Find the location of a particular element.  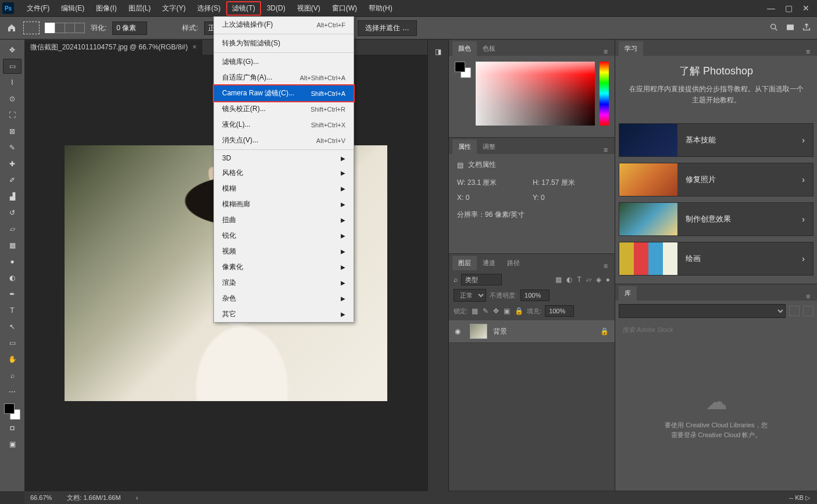

visibility-icon: ◉ is located at coordinates (459, 331).